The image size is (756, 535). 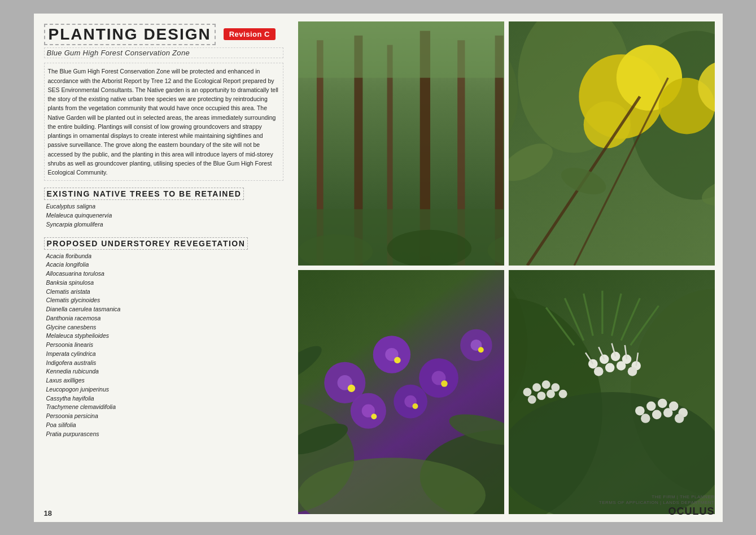 I want to click on list-item: Kennedia rubicunda, so click(x=165, y=372).